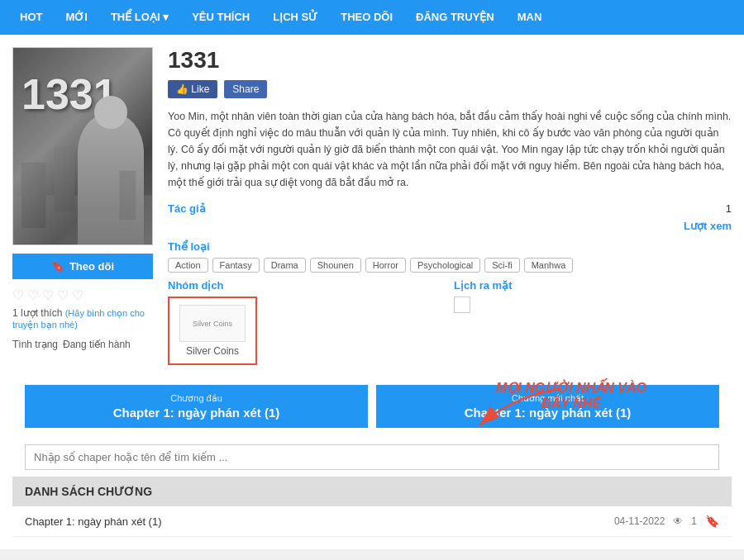  Describe the element at coordinates (236, 265) in the screenshot. I see `tag-fantasy: Fantasy` at that location.